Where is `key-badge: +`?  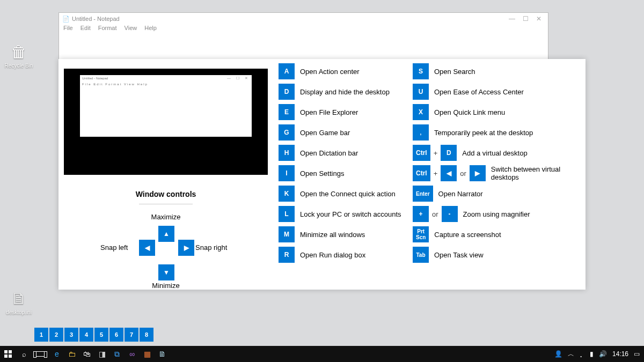
key-badge: + is located at coordinates (421, 214).